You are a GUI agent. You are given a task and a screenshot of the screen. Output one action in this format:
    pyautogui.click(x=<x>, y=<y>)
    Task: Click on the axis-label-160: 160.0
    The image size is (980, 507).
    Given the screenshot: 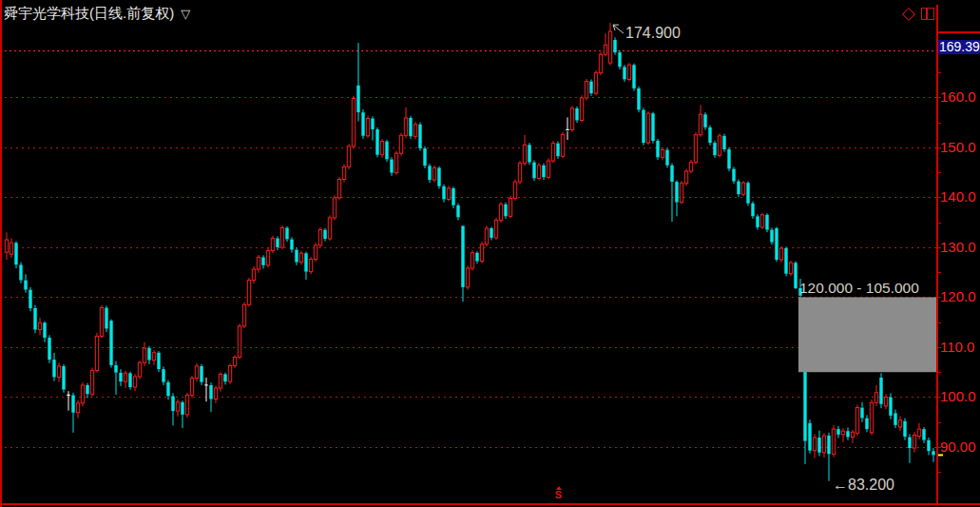 What is the action you would take?
    pyautogui.click(x=958, y=97)
    